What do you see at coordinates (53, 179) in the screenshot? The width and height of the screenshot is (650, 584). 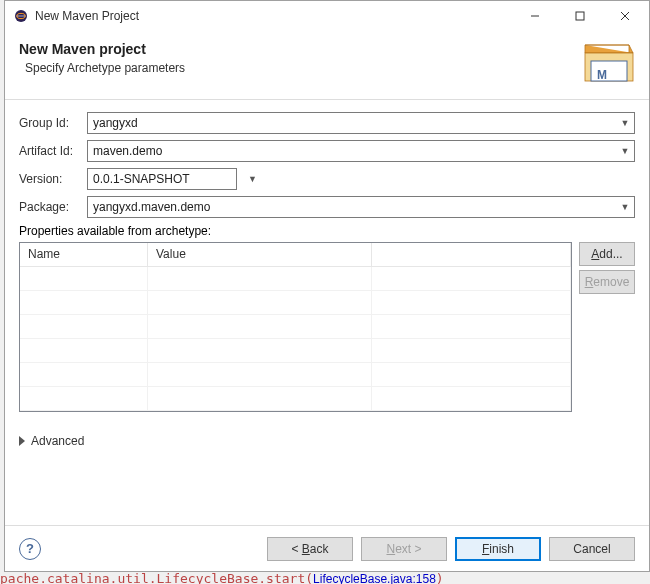 I see `version-label: Version:` at bounding box center [53, 179].